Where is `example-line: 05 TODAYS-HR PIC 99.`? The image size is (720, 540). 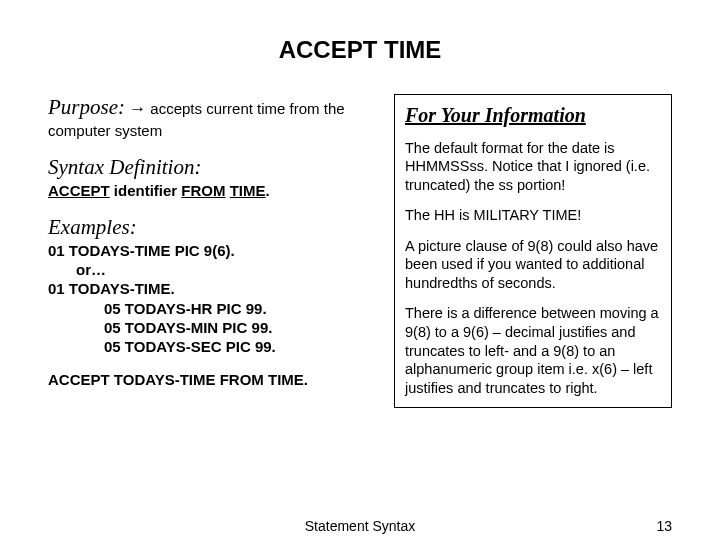 example-line: 05 TODAYS-HR PIC 99. is located at coordinates (213, 308).